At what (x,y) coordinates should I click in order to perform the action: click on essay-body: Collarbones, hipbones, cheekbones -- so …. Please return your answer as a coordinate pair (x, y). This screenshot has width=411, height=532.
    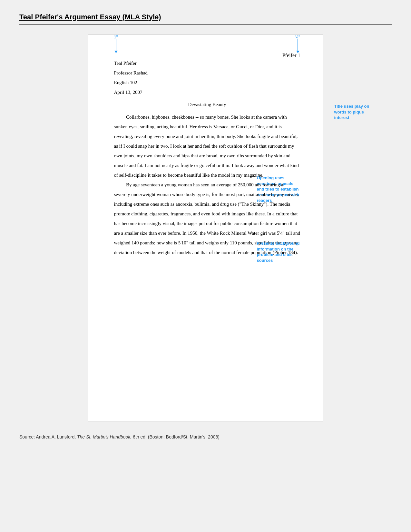
    Looking at the image, I should click on (207, 185).